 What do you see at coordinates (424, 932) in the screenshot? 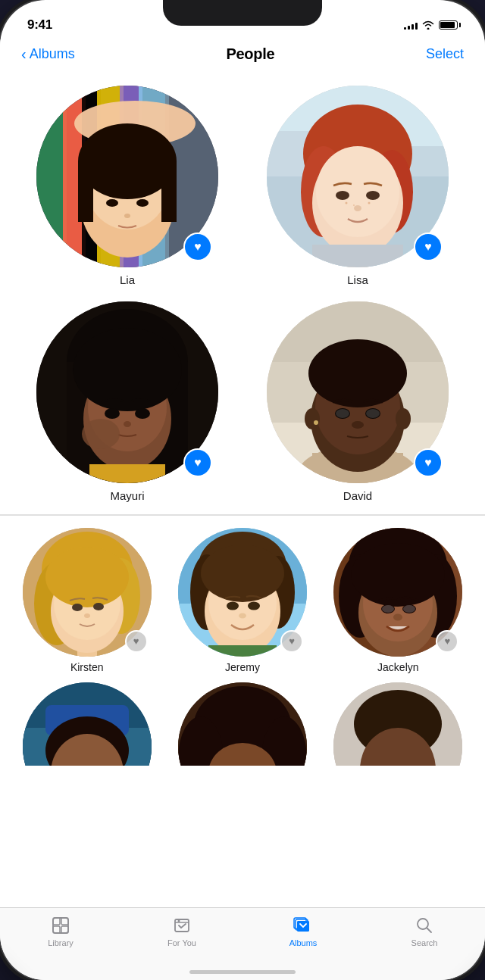
I see `tab-search: Search` at bounding box center [424, 932].